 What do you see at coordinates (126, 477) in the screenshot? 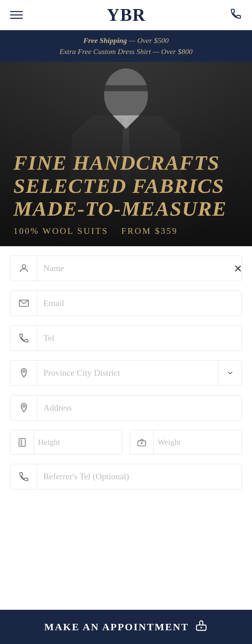
I see `referrer-field-row` at bounding box center [126, 477].